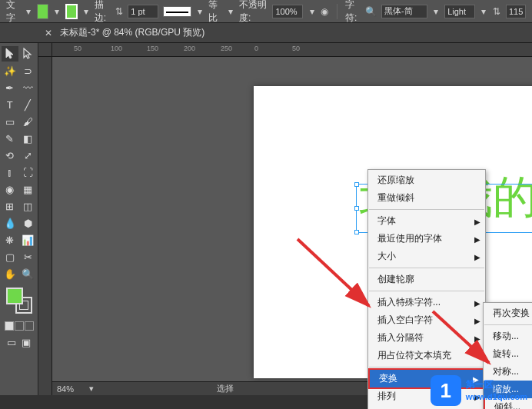  What do you see at coordinates (10, 274) in the screenshot?
I see `hand-tool: ✋` at bounding box center [10, 274].